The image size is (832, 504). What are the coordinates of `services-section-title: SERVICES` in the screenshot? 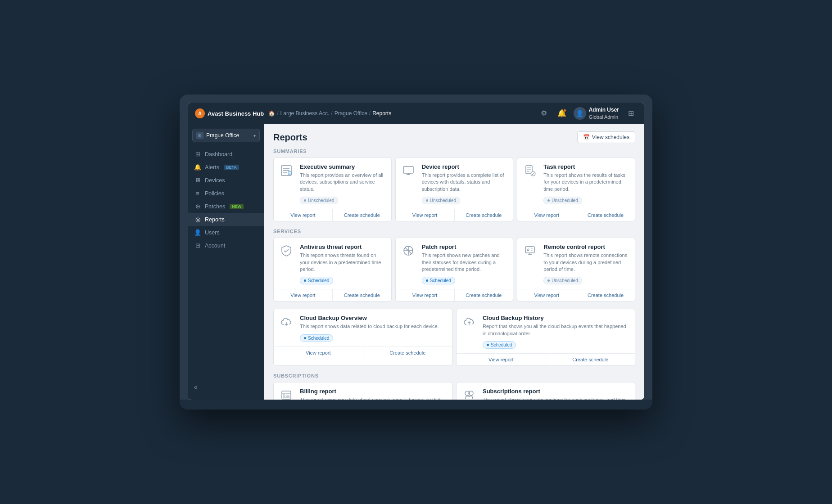 It's located at (454, 231).